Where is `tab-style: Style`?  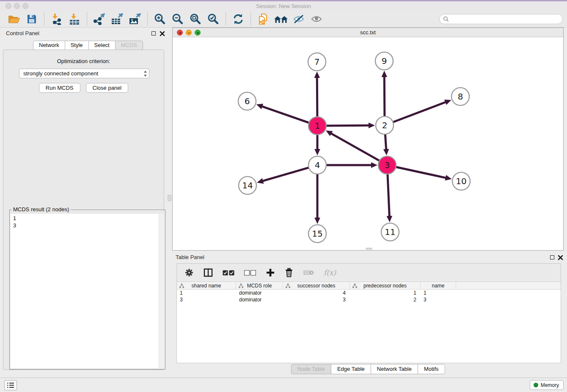 tab-style: Style is located at coordinates (77, 45).